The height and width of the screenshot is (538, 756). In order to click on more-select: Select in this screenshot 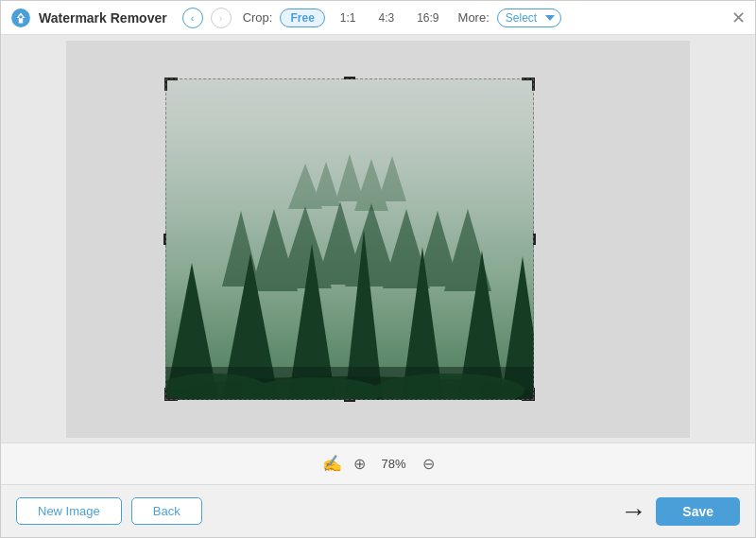, I will do `click(529, 18)`.